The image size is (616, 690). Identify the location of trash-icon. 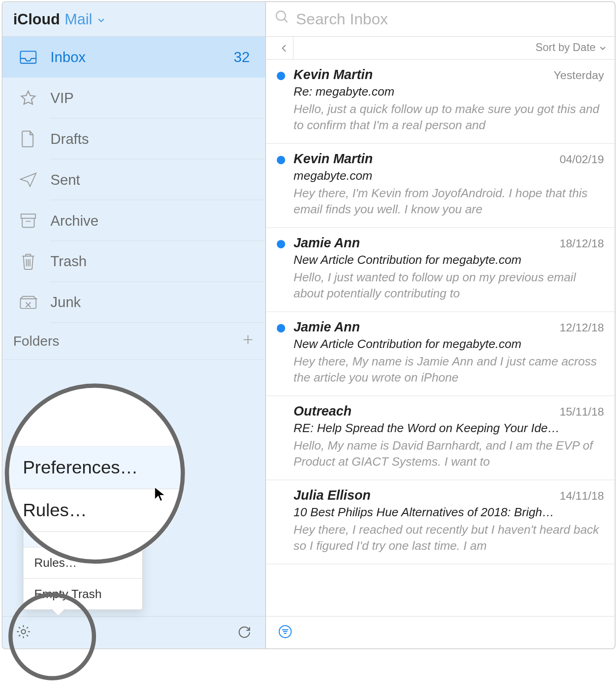
(28, 261).